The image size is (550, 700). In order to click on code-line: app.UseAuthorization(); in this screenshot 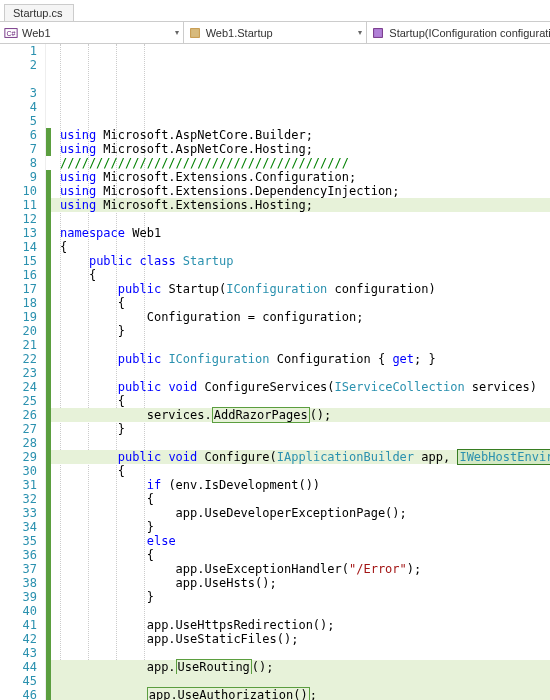, I will do `click(298, 694)`.